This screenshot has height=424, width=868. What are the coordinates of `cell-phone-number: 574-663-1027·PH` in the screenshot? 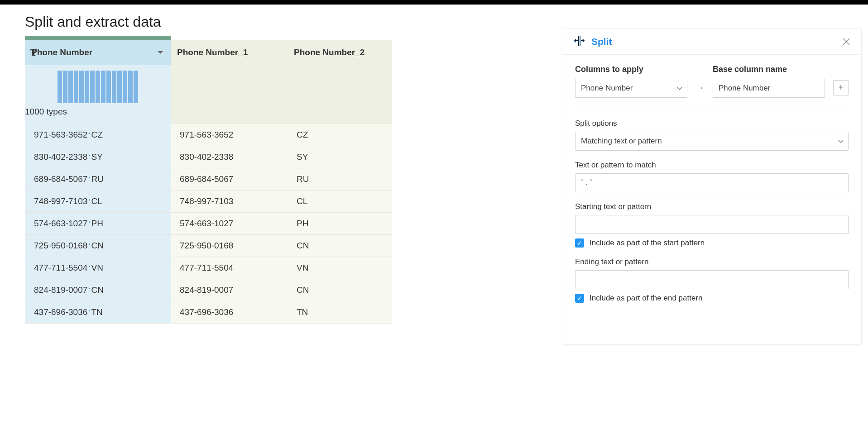 It's located at (98, 224).